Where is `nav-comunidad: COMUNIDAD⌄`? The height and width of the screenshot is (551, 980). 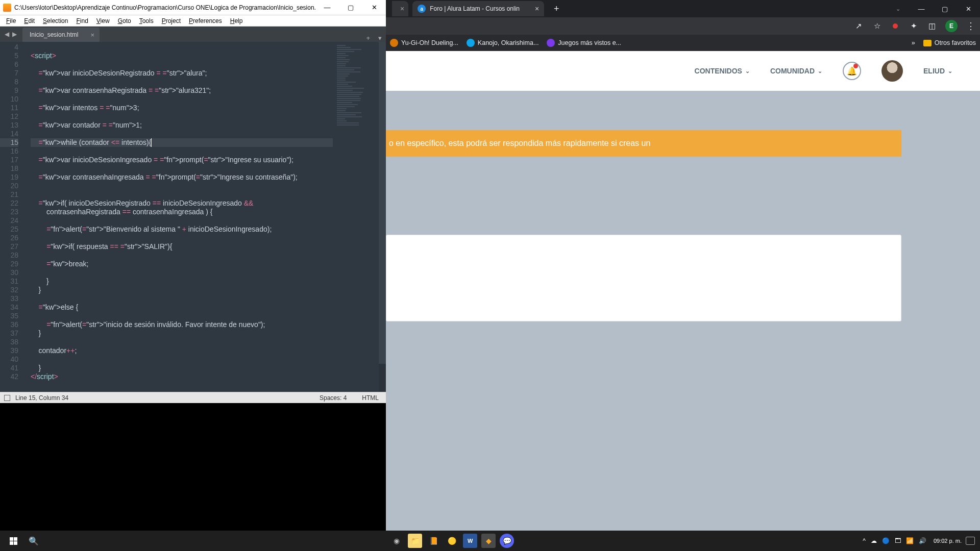
nav-comunidad: COMUNIDAD⌄ is located at coordinates (796, 71).